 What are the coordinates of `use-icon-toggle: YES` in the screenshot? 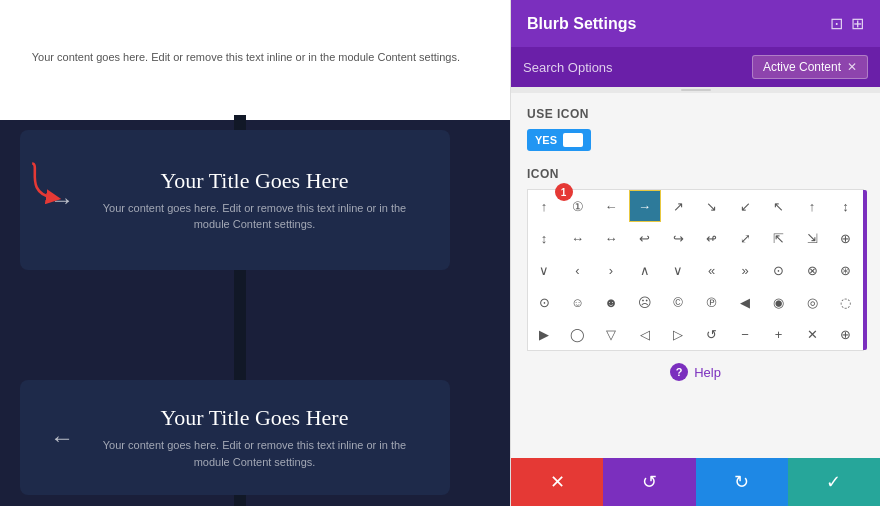 It's located at (559, 140).